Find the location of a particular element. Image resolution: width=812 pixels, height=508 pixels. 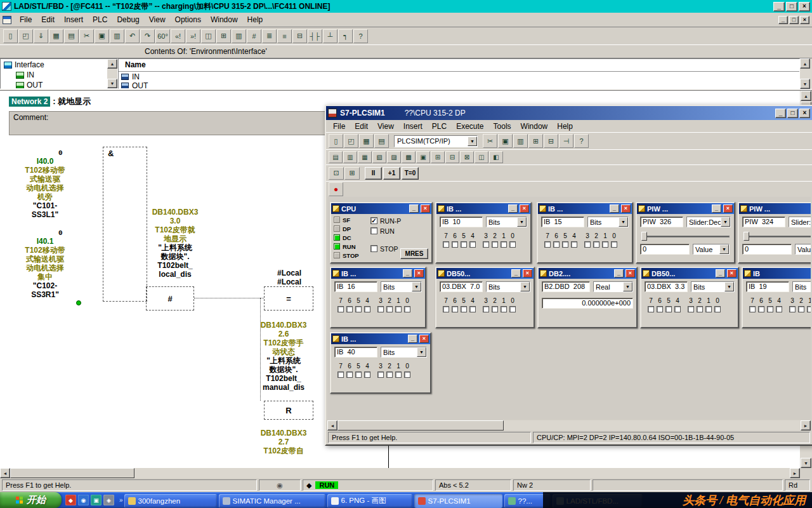

address-input: IB 19 is located at coordinates (768, 287).